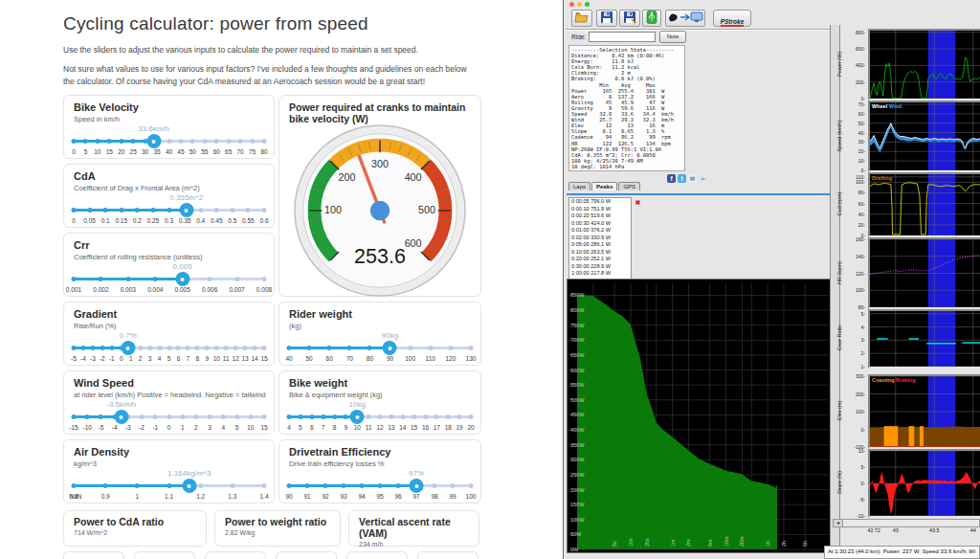 Image resolution: width=980 pixels, height=559 pixels. Describe the element at coordinates (180, 151) in the screenshot. I see `slider-tick-label: 45` at that location.